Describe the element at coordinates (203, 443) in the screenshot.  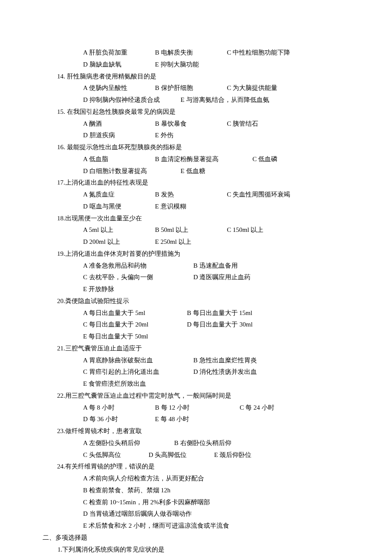
I see `option-b: B 右侧卧位头稍后仰` at that location.